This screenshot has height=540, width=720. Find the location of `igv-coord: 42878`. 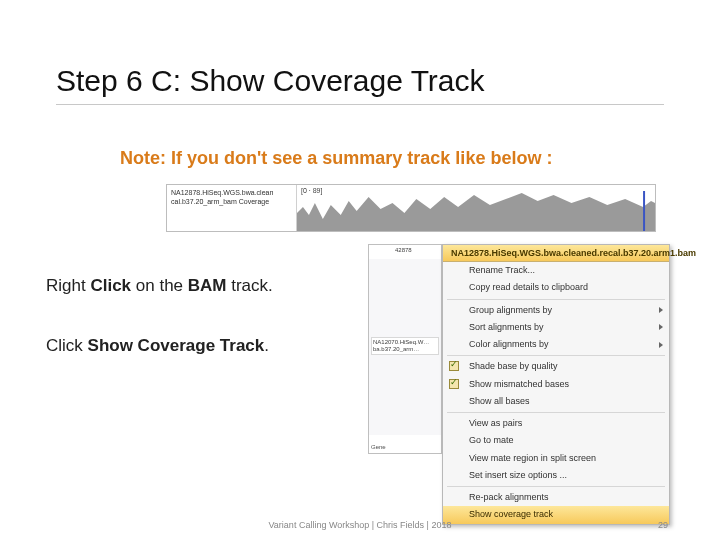

igv-coord: 42878 is located at coordinates (404, 250).